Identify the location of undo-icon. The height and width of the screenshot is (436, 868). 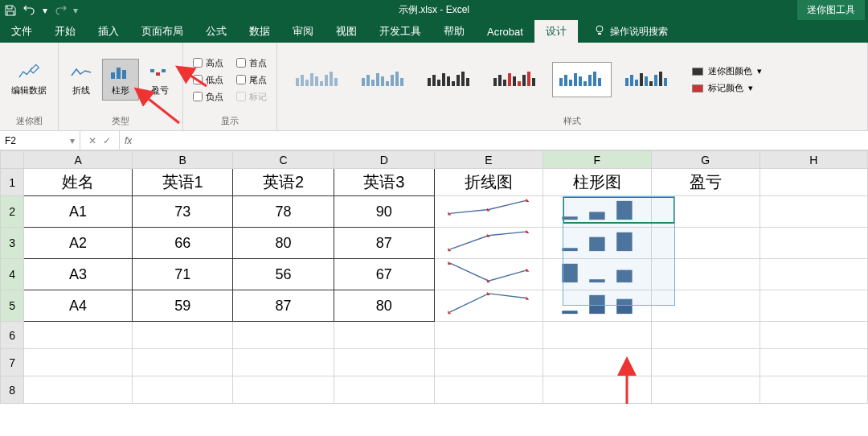
(30, 10).